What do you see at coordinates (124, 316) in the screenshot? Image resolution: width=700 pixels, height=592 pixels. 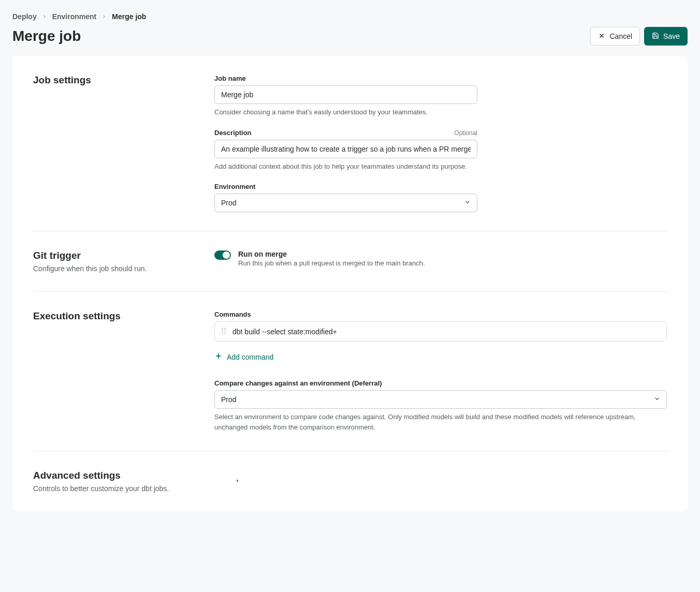 I see `execution-settings-title: Execution settings` at bounding box center [124, 316].